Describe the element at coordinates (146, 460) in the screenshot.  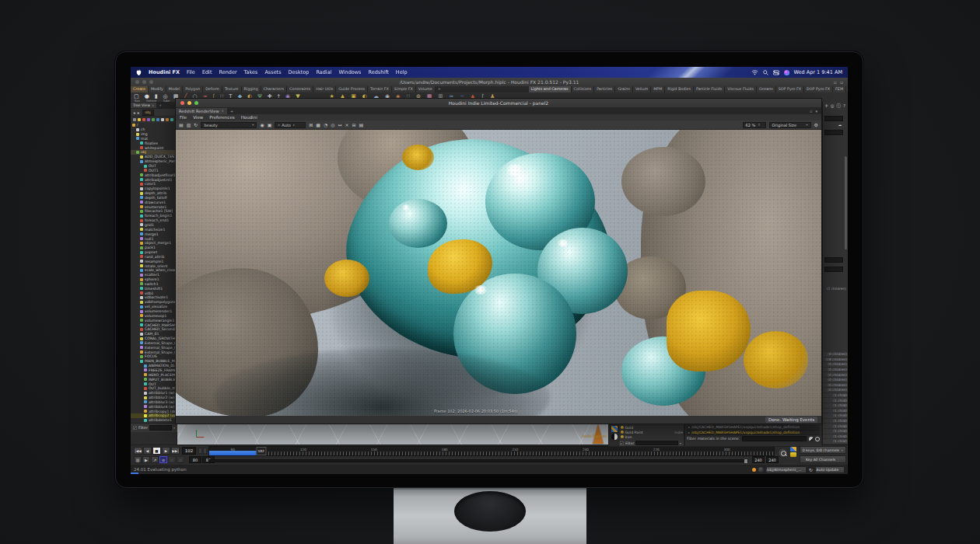
I see `select-frame-icon: ▶` at that location.